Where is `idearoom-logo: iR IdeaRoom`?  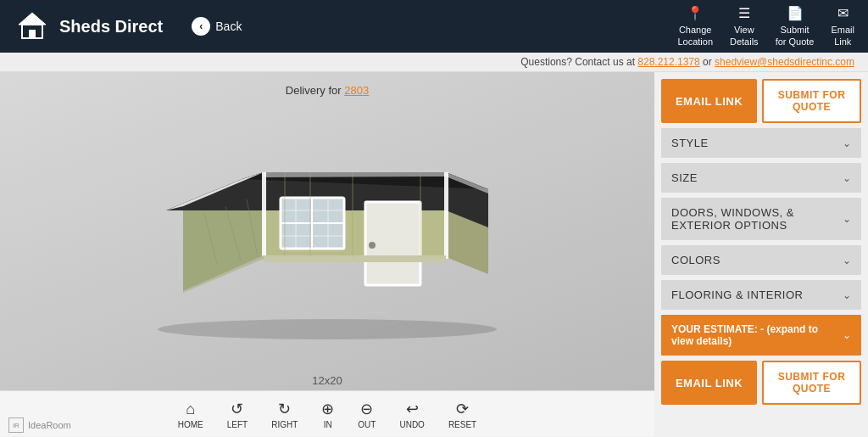 idearoom-logo: iR IdeaRoom is located at coordinates (40, 425).